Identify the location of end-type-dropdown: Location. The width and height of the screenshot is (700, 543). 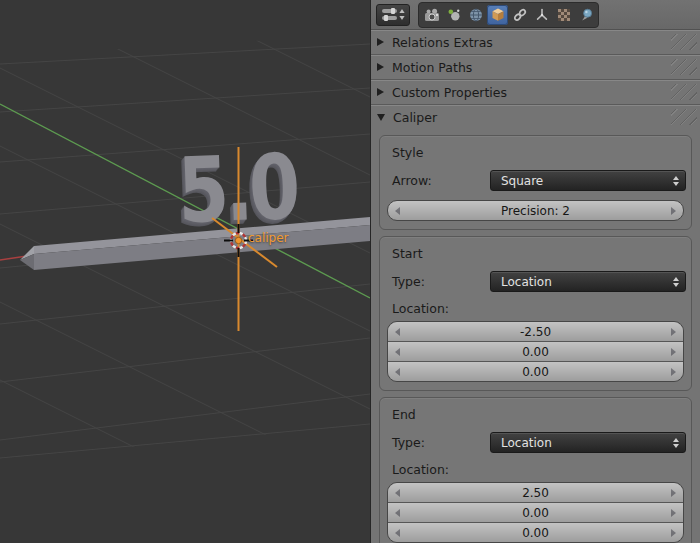
(588, 442).